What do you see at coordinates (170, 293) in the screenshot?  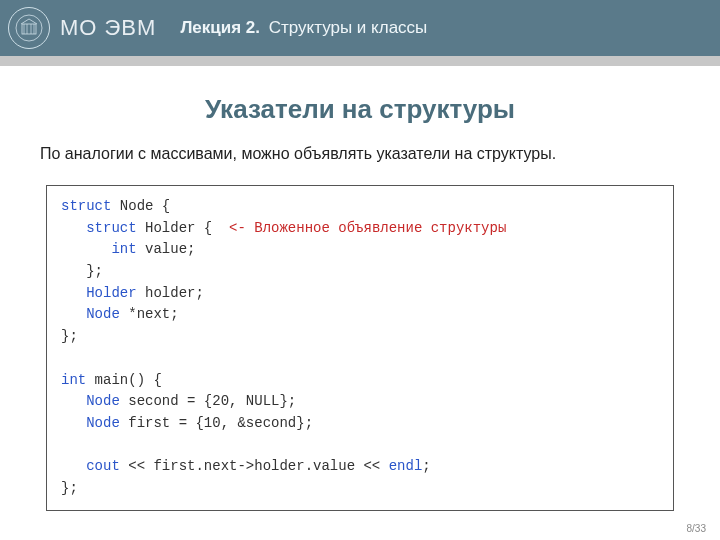 I see `code-text: holder;` at bounding box center [170, 293].